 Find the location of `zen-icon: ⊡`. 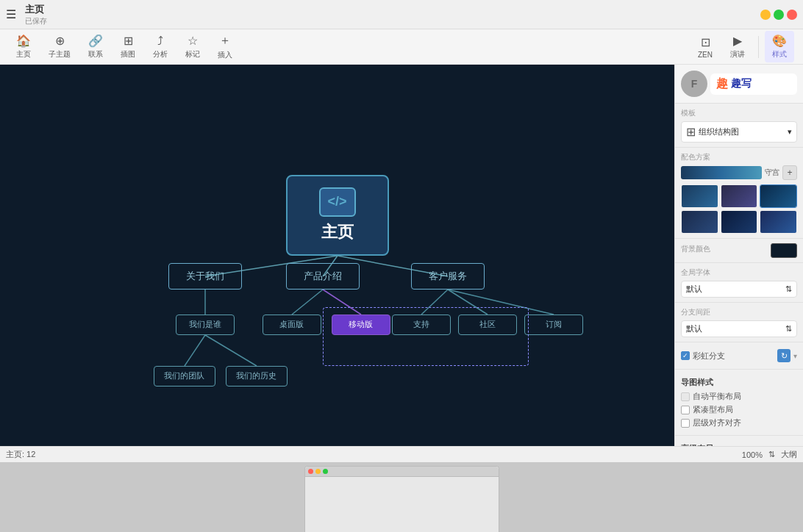

zen-icon: ⊡ is located at coordinates (706, 43).